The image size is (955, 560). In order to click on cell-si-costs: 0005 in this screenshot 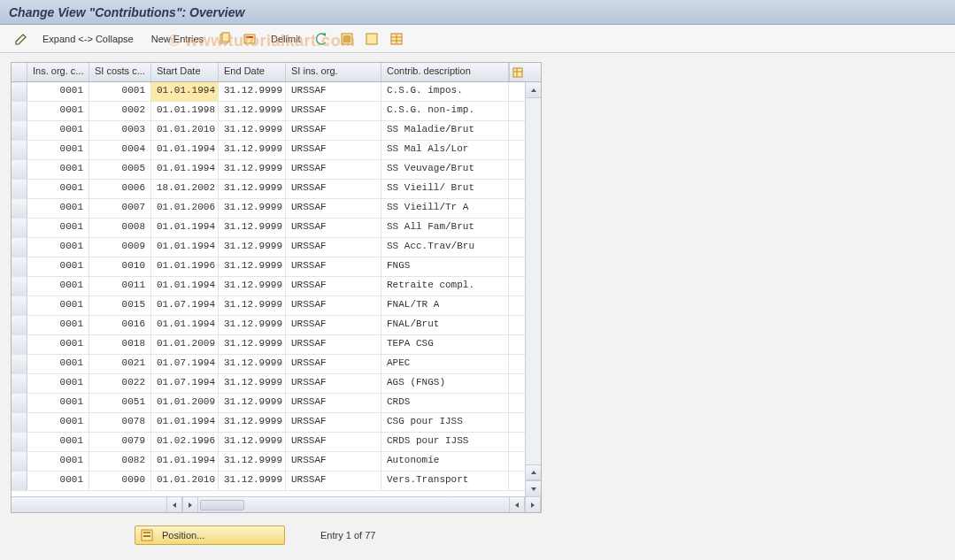, I will do `click(120, 170)`.